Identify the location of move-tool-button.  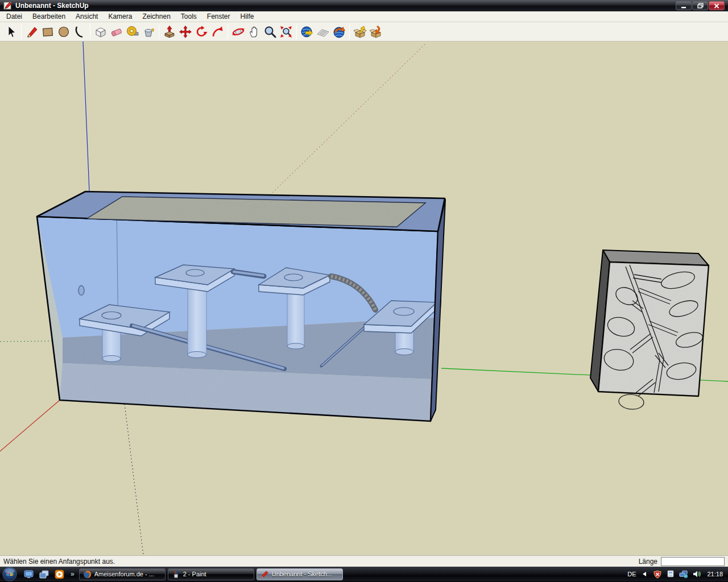
(185, 32).